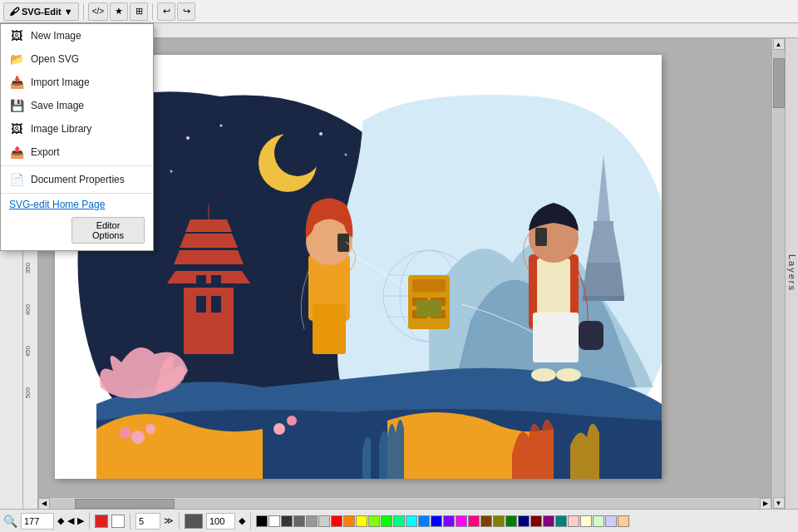  I want to click on save-image-menu-item: 💾 Save Image, so click(76, 106).